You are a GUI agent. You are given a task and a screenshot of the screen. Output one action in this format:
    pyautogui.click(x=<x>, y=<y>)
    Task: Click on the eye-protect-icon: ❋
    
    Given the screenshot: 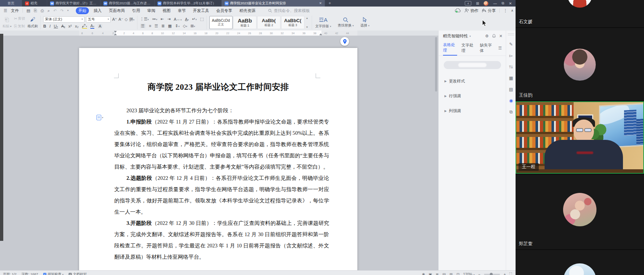 What is the action you would take?
    pyautogui.click(x=423, y=274)
    